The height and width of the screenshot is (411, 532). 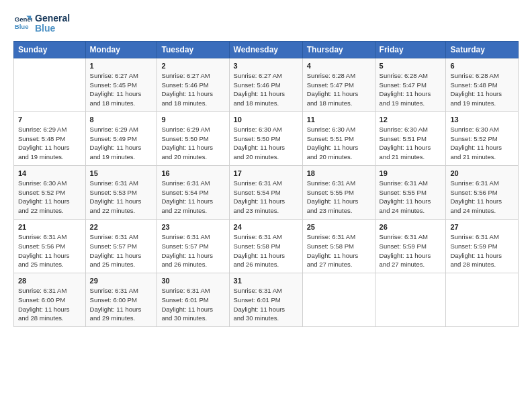 What do you see at coordinates (266, 192) in the screenshot?
I see `calendar-cell: 17Sunrise: 6:31 AMSunset: 5:54 PMDayligh…` at bounding box center [266, 192].